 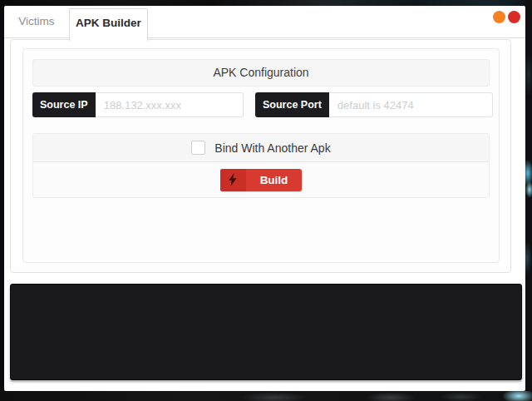 I want to click on source-port-input, so click(x=411, y=105).